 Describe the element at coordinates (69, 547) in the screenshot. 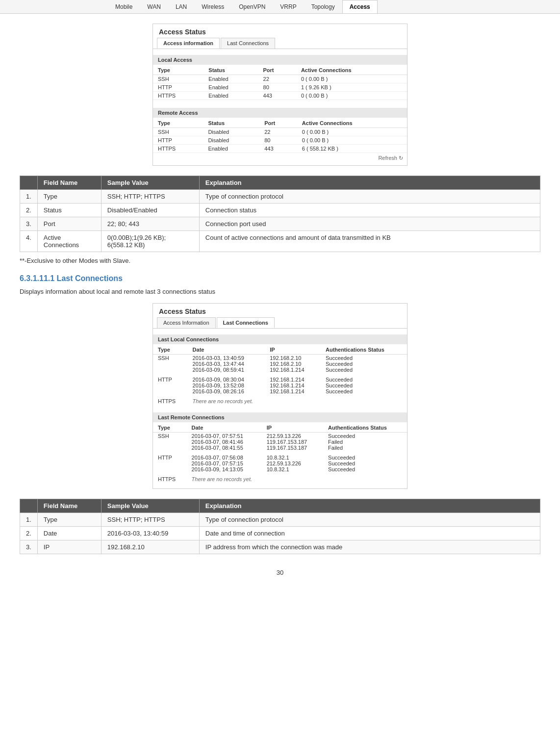

I see `exp2-field: IP` at that location.